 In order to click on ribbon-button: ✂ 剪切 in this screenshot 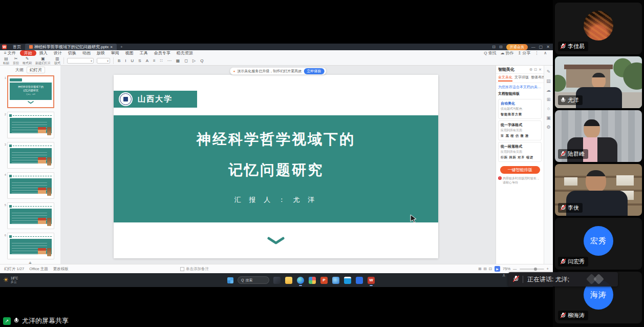, I will do `click(16, 60)`.